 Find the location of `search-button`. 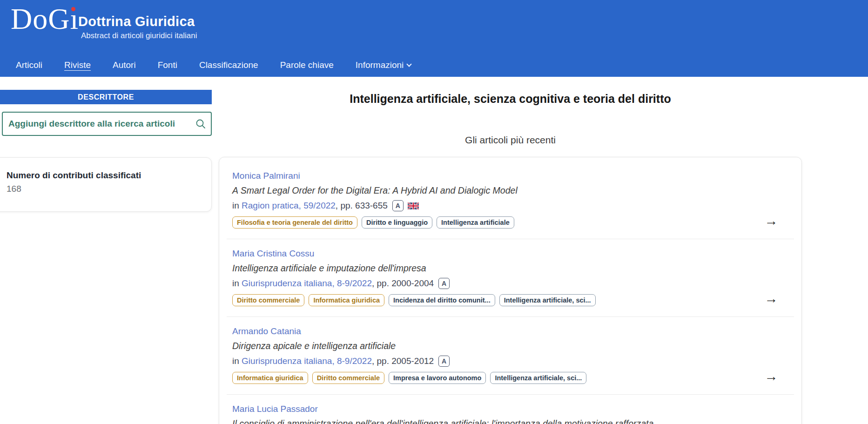

search-button is located at coordinates (201, 124).